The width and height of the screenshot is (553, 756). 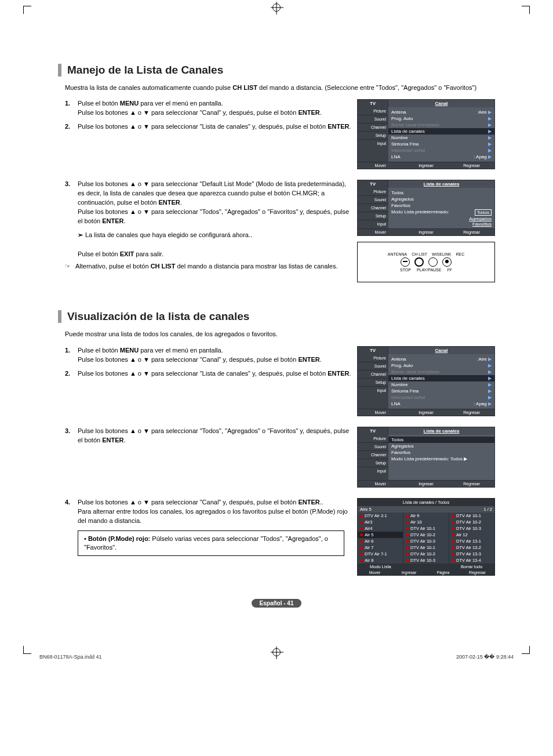 I want to click on chlist-btn-icon, so click(x=419, y=262).